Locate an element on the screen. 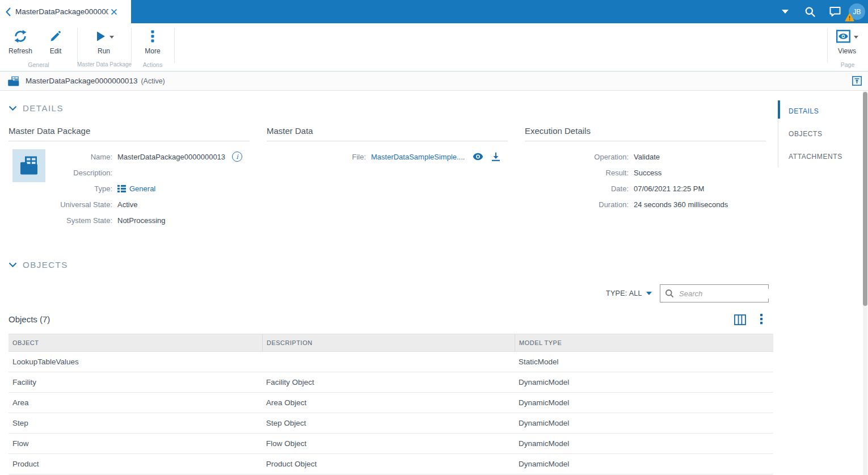 This screenshot has height=475, width=868. field-duration: Duration: 24 seconds 360 milliseconds is located at coordinates (646, 204).